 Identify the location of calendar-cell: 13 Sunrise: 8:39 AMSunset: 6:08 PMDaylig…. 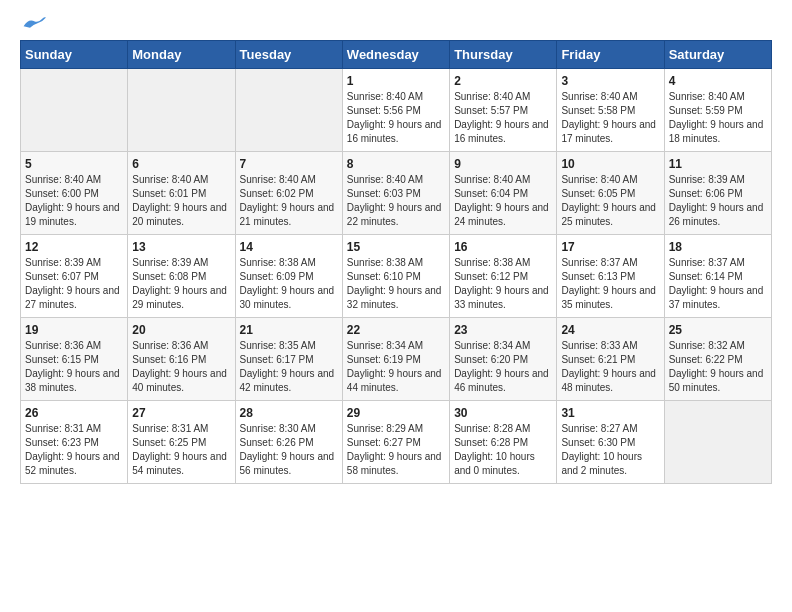
(182, 276).